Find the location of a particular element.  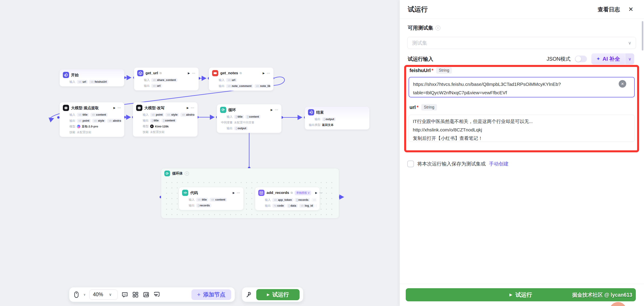

loop-body-title: 循环体 is located at coordinates (178, 174).